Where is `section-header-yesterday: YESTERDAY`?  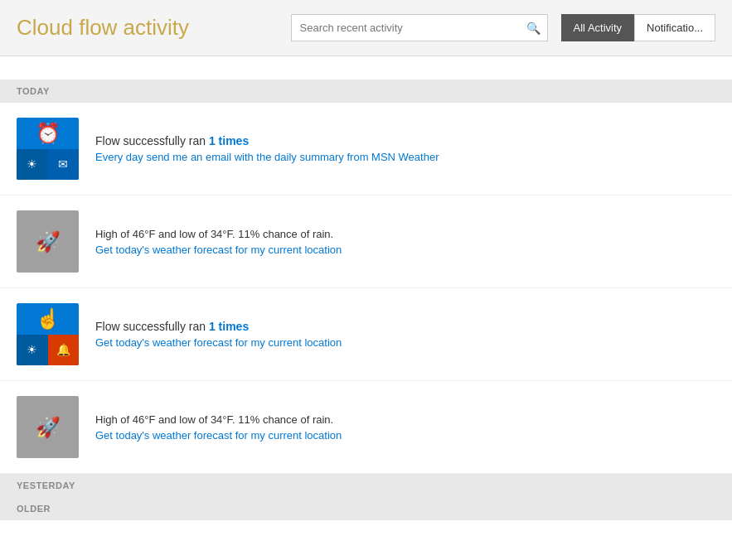
section-header-yesterday: YESTERDAY is located at coordinates (366, 485).